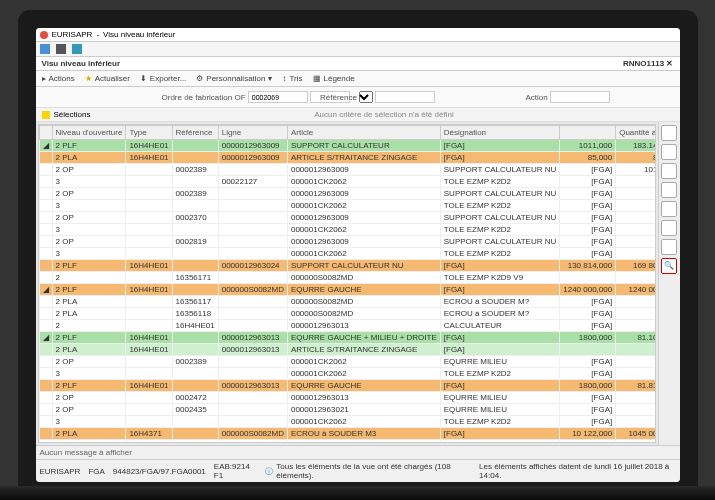  I want to click on action-bar: ▸ Actions ★ Actualiser ⬇ Exporter... ⚙ P…, so click(358, 79).